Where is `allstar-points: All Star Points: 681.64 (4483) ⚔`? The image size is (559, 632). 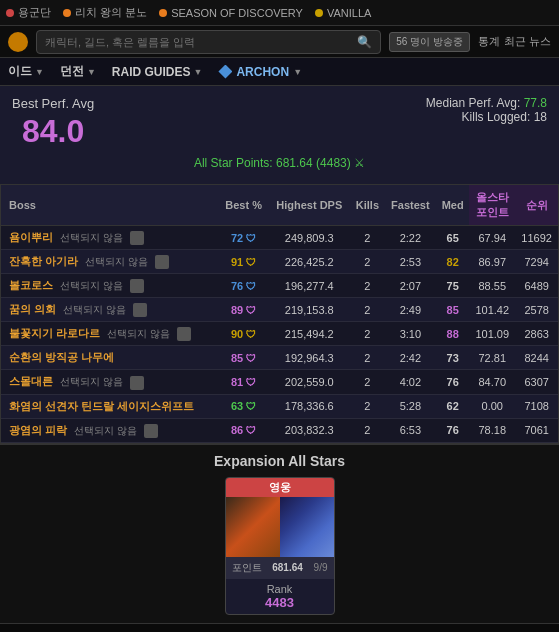
allstar-points: All Star Points: 681.64 (4483) ⚔ is located at coordinates (280, 163).